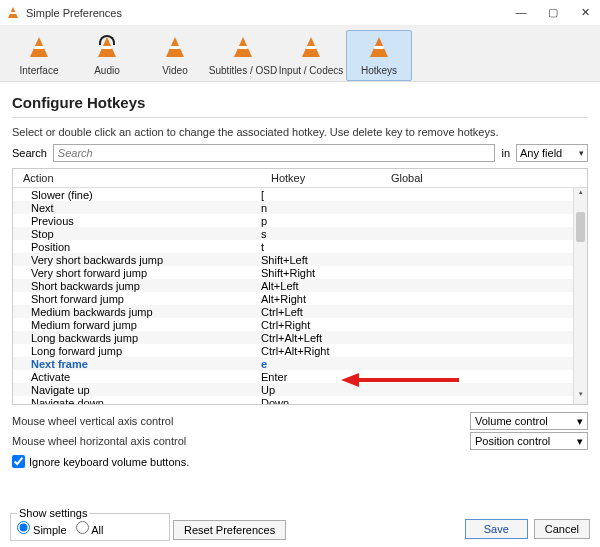 This screenshot has height=547, width=600. What do you see at coordinates (321, 351) in the screenshot?
I see `hotkey-cell: Ctrl+Alt+Right` at bounding box center [321, 351].